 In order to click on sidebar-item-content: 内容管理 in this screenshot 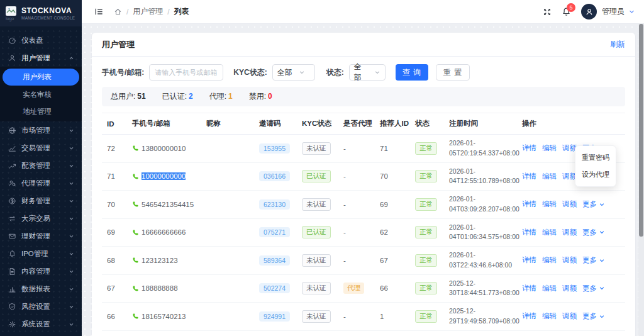, I will do `click(41, 271)`.